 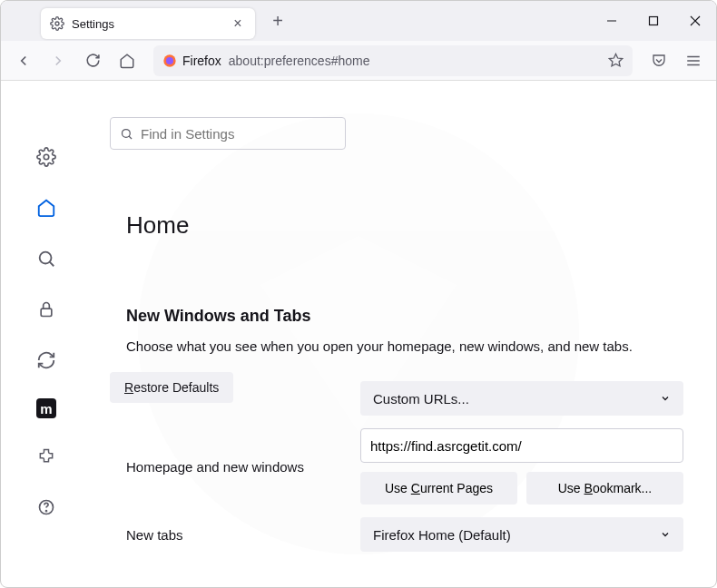 What do you see at coordinates (46, 208) in the screenshot?
I see `sidebar-item-home` at bounding box center [46, 208].